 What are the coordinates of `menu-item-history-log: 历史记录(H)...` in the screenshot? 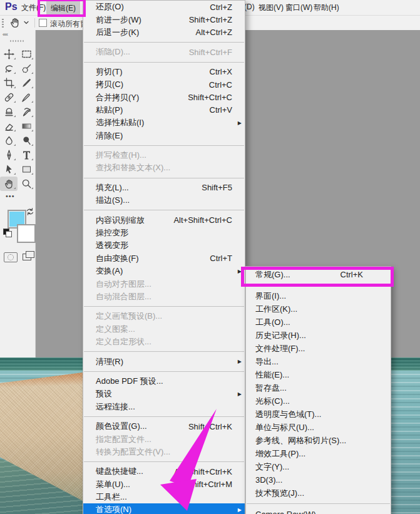 It's located at (318, 336).